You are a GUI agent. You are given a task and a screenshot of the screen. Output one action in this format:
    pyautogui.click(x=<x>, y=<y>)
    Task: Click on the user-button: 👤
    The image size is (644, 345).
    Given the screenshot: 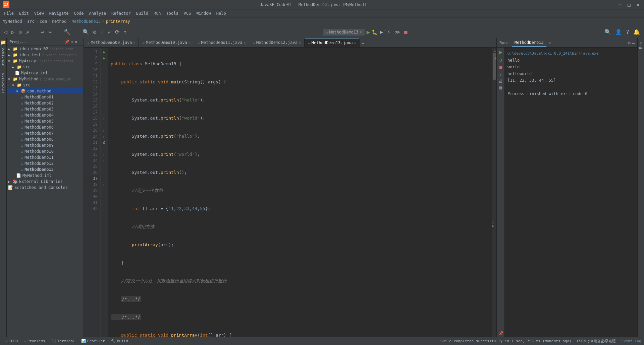 What is the action you would take?
    pyautogui.click(x=619, y=32)
    